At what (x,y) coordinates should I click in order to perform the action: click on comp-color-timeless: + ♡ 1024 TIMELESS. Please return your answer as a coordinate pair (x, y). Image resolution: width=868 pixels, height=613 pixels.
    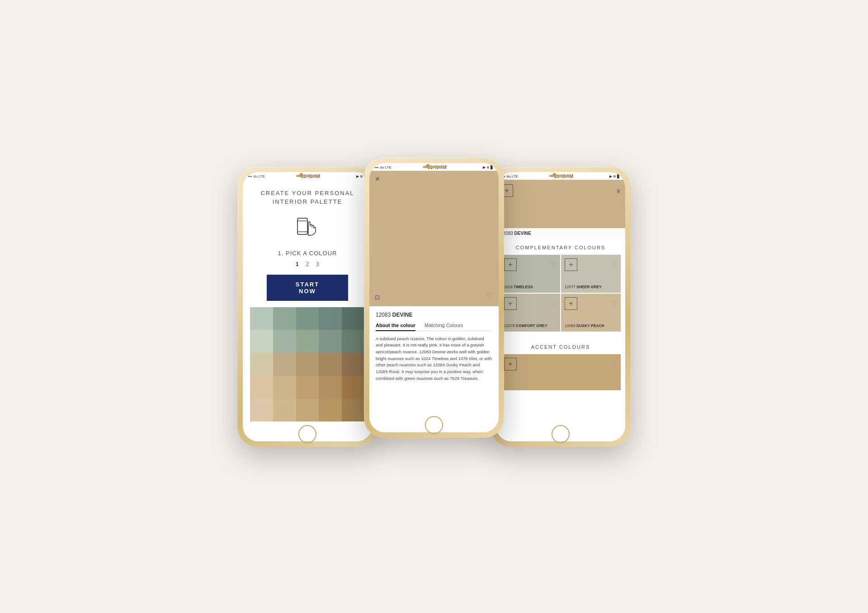
    Looking at the image, I should click on (530, 274).